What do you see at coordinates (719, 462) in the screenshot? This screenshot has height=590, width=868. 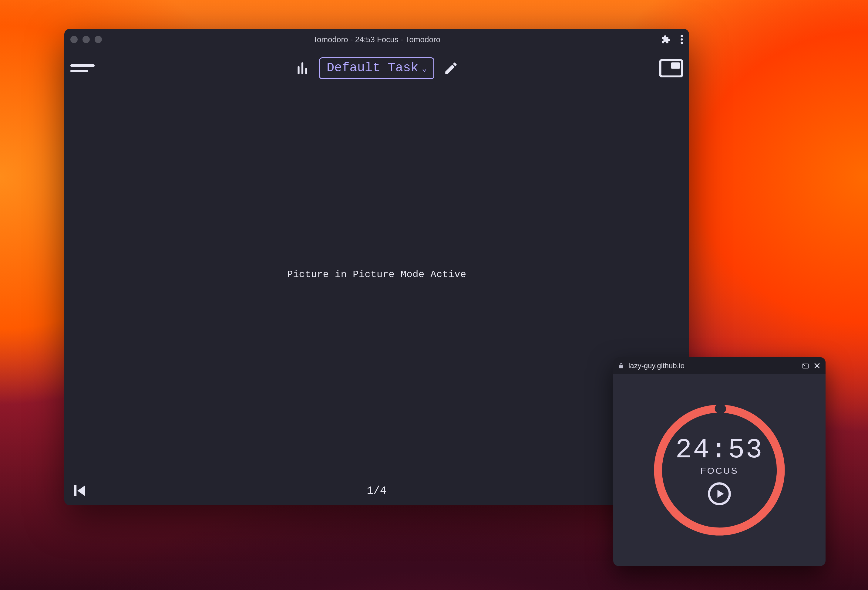 I see `pip-window: lazy-guy.github.io 24:53 FOCUS` at bounding box center [719, 462].